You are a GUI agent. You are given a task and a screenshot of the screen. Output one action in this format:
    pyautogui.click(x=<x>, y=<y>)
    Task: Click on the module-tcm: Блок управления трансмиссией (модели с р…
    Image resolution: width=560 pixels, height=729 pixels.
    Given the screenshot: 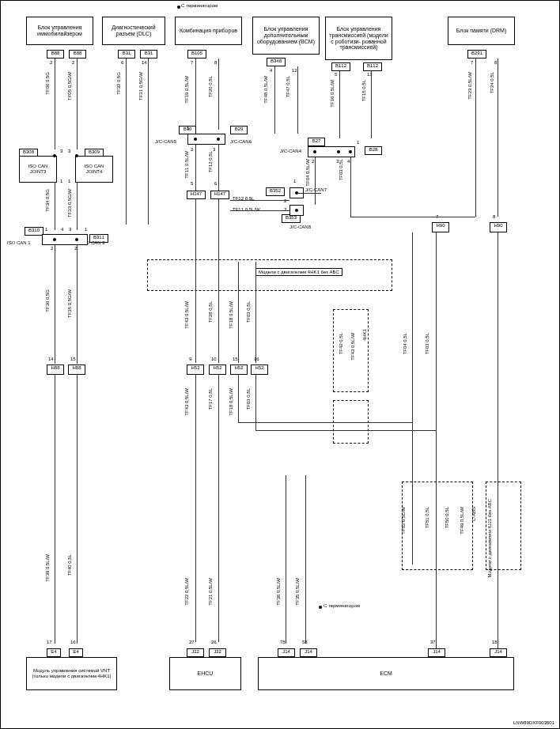 What is the action you would take?
    pyautogui.click(x=359, y=38)
    